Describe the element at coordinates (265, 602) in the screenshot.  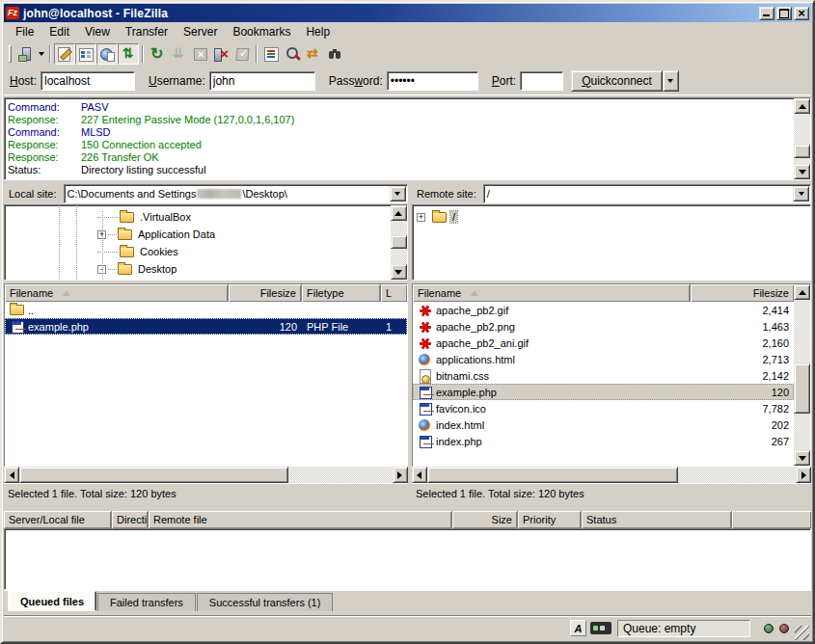
I see `tab-successful-transfers: Successful transfers (1)` at that location.